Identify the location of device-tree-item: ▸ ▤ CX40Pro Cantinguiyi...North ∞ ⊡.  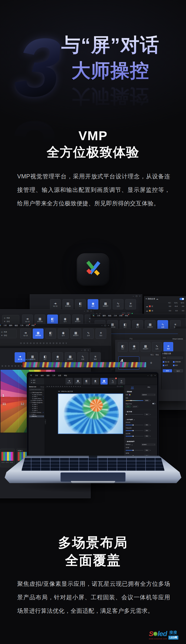
(36, 412).